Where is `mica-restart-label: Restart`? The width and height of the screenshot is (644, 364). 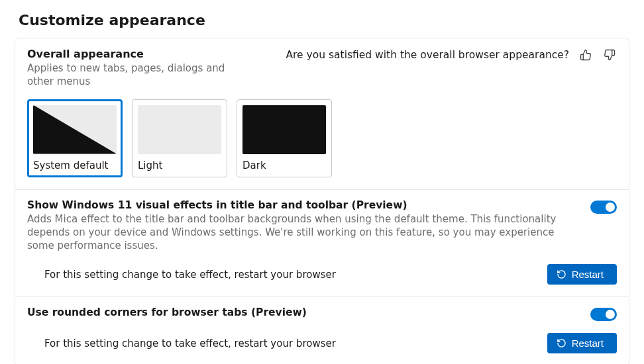
mica-restart-label: Restart is located at coordinates (588, 274).